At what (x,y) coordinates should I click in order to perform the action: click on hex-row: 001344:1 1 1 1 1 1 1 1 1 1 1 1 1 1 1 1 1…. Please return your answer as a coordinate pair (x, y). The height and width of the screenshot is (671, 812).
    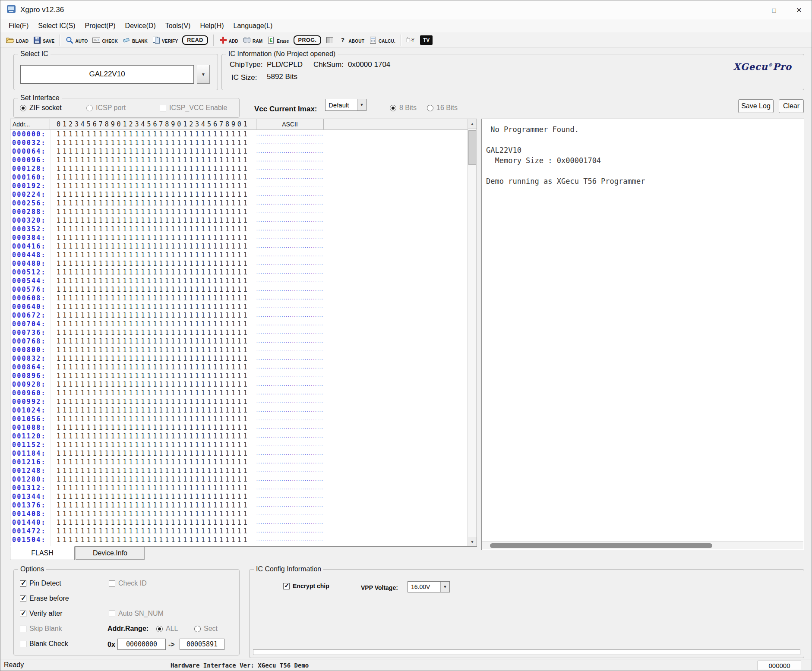
    Looking at the image, I should click on (239, 497).